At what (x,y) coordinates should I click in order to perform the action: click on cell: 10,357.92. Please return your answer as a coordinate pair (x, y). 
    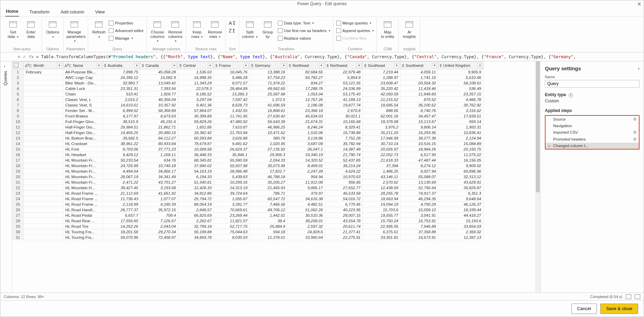
    Looking at the image, I should click on (159, 105).